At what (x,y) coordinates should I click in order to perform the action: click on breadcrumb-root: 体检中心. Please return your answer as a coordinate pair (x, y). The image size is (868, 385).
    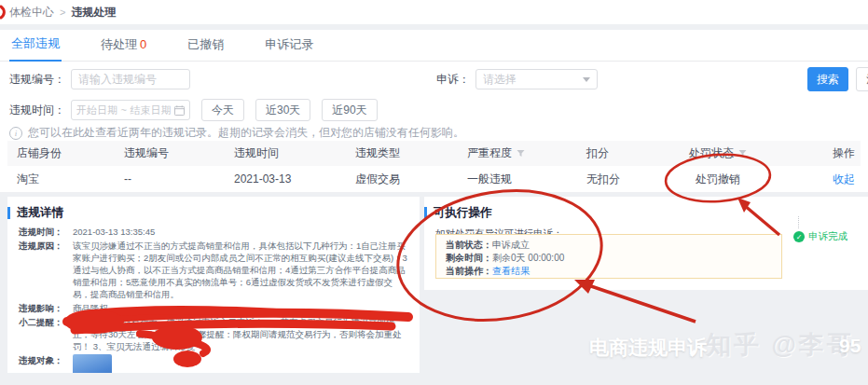
    Looking at the image, I should click on (32, 13).